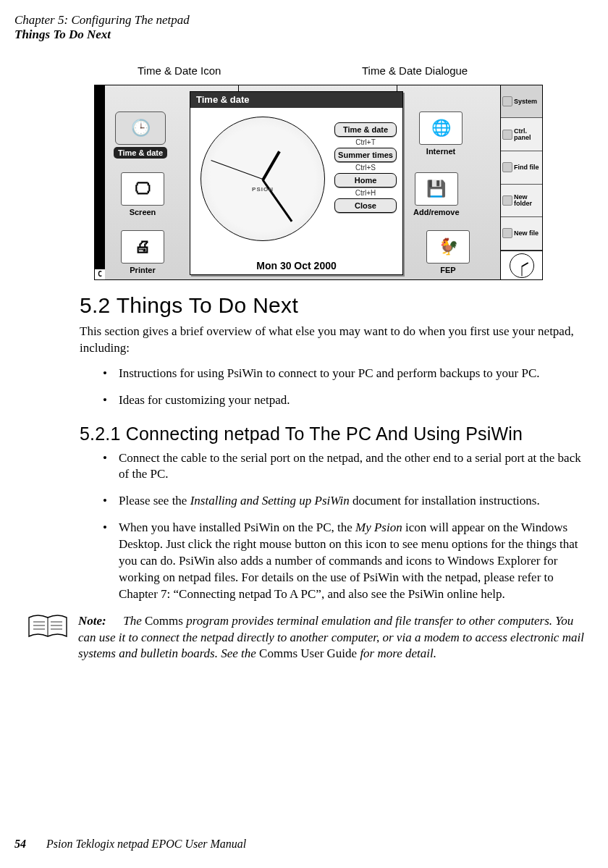 The image size is (608, 868). What do you see at coordinates (448, 247) in the screenshot?
I see `bird-icon: 🐓` at bounding box center [448, 247].